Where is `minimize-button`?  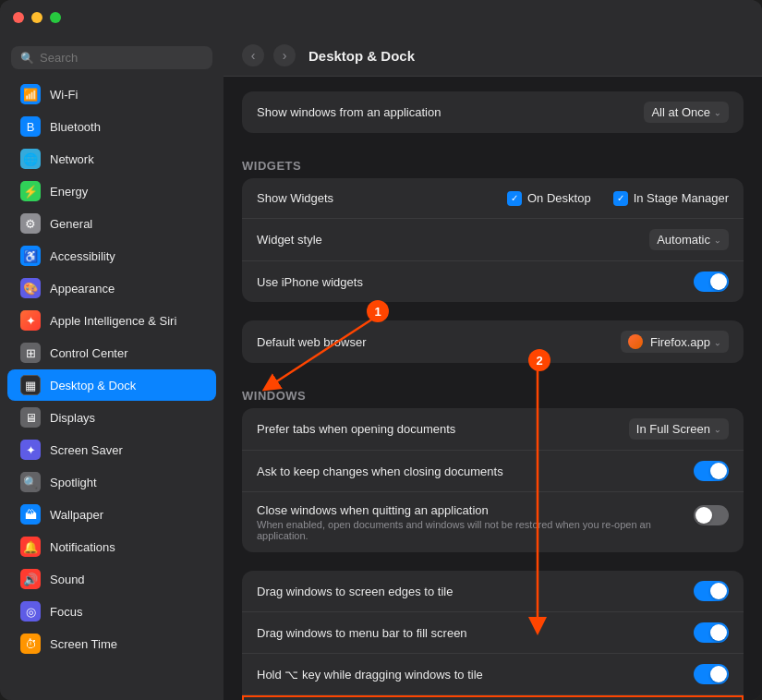 minimize-button is located at coordinates (37, 18).